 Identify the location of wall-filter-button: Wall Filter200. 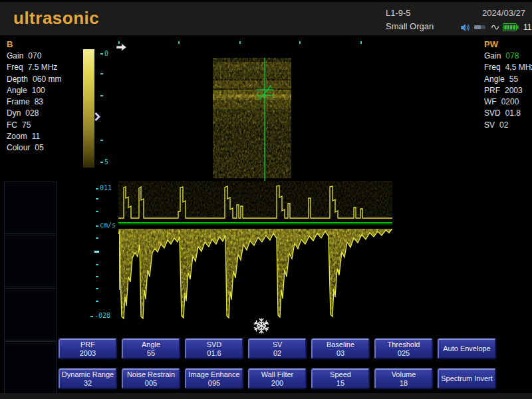
(277, 379).